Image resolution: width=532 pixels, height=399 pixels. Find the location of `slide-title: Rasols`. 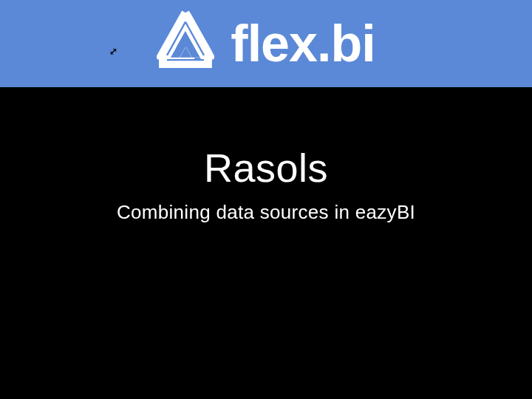

slide-title: Rasols is located at coordinates (266, 168).